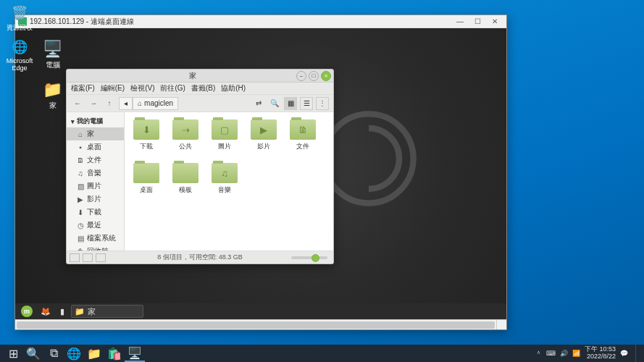 The width and height of the screenshot is (644, 362). I want to click on zoom-slider, so click(309, 258).